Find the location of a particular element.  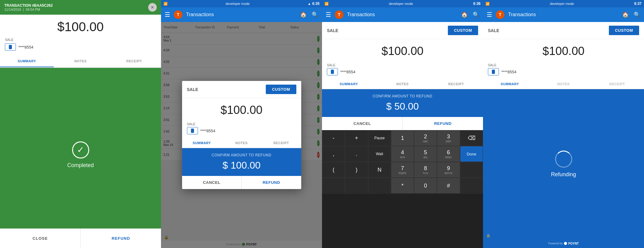

refund-confirm-section-3: CONFIRM AMOUNT TO REFUND $ 50.00 is located at coordinates (403, 103).